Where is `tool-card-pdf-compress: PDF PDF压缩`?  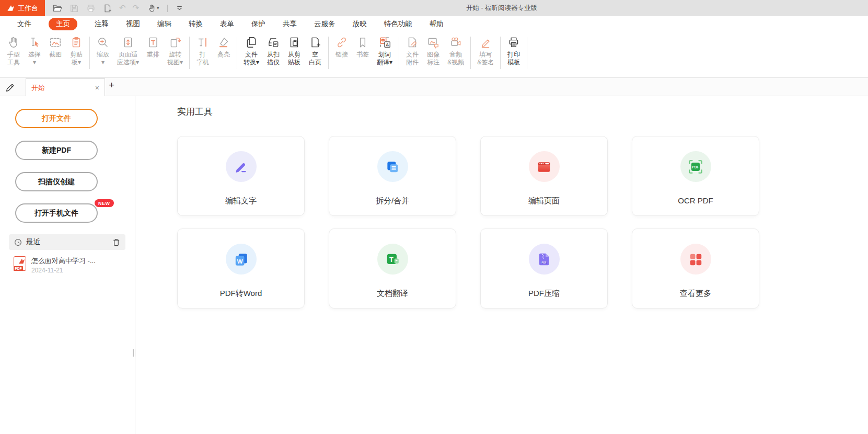 tool-card-pdf-compress: PDF PDF压缩 is located at coordinates (544, 269).